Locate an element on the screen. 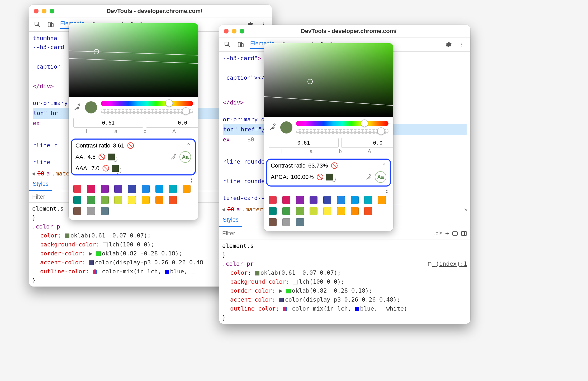 This screenshot has width=588, height=381. style-prop: color is located at coordinates (49, 236).